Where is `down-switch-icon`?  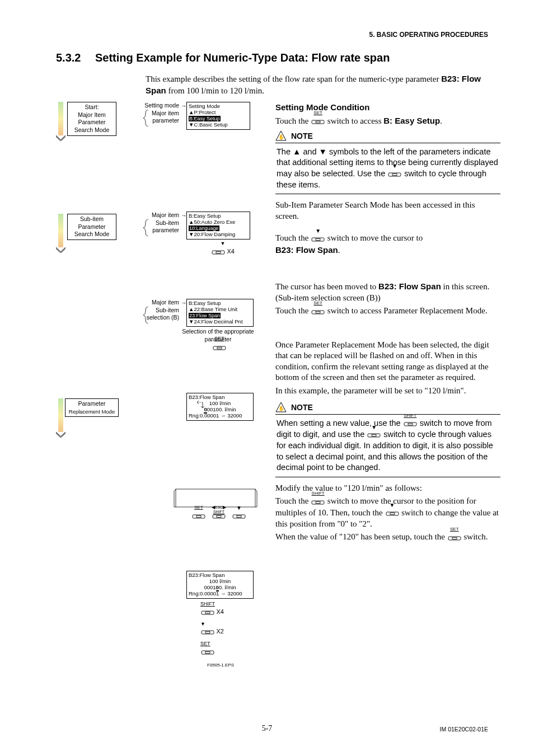
down-switch-icon is located at coordinates (218, 252).